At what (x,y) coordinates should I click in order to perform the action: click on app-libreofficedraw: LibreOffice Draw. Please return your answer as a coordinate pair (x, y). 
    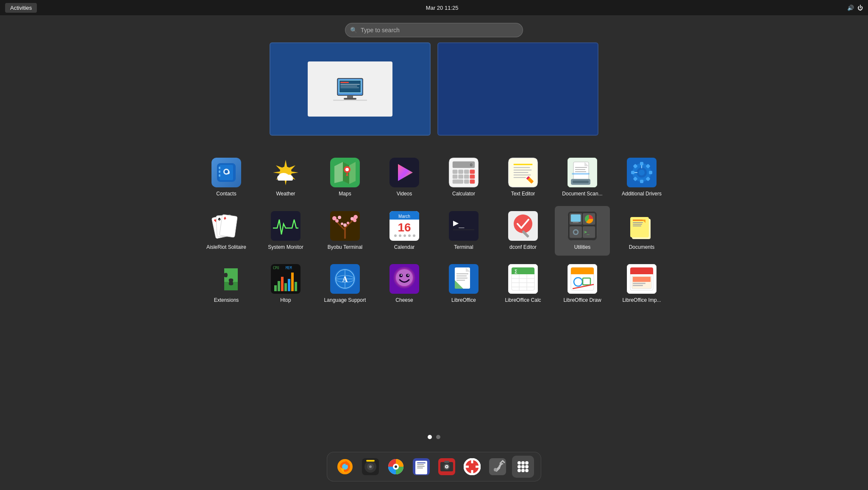
    Looking at the image, I should click on (582, 284).